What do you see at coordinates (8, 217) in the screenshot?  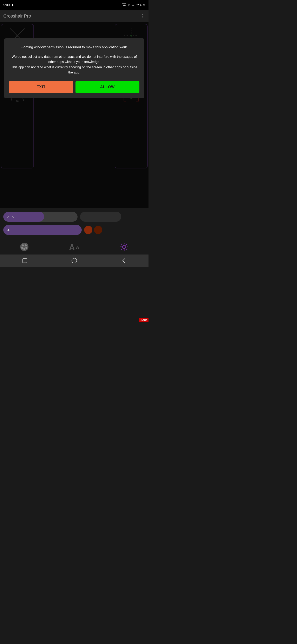 I see `expand-icon: ⤢` at bounding box center [8, 217].